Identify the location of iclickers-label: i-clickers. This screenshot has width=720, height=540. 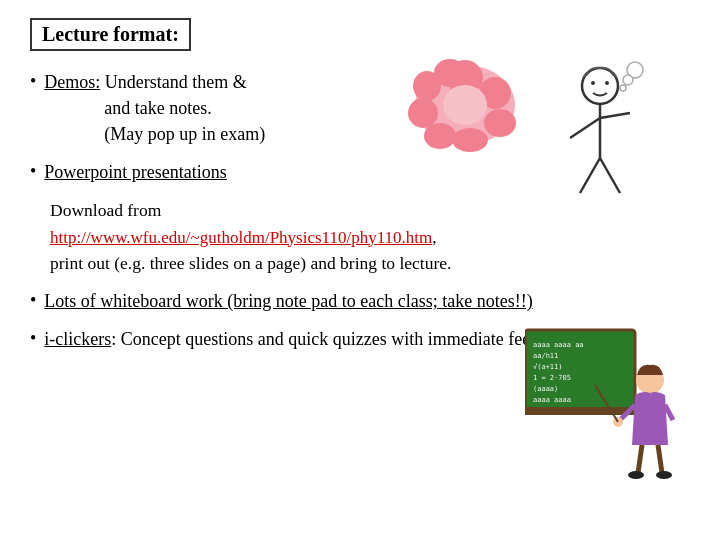
(78, 339).